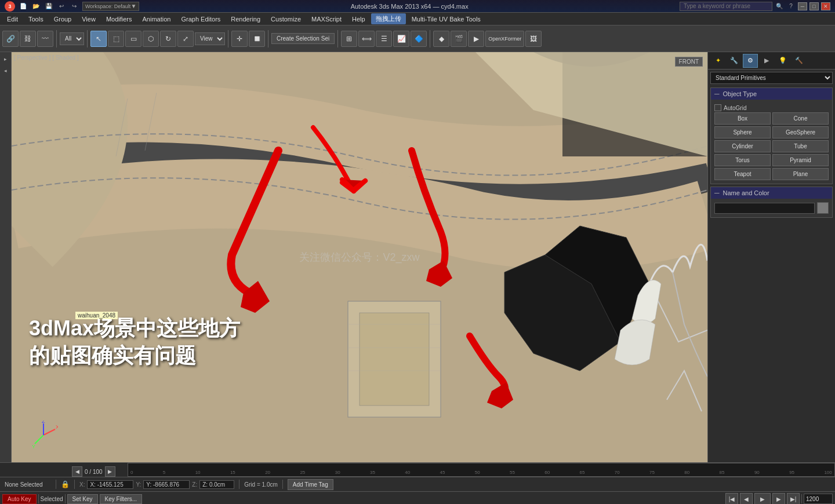  What do you see at coordinates (72, 6) in the screenshot?
I see `titlebar-left: 3 📄 📂 💾 ↩ ↪ Workspace: Default ▼` at bounding box center [72, 6].